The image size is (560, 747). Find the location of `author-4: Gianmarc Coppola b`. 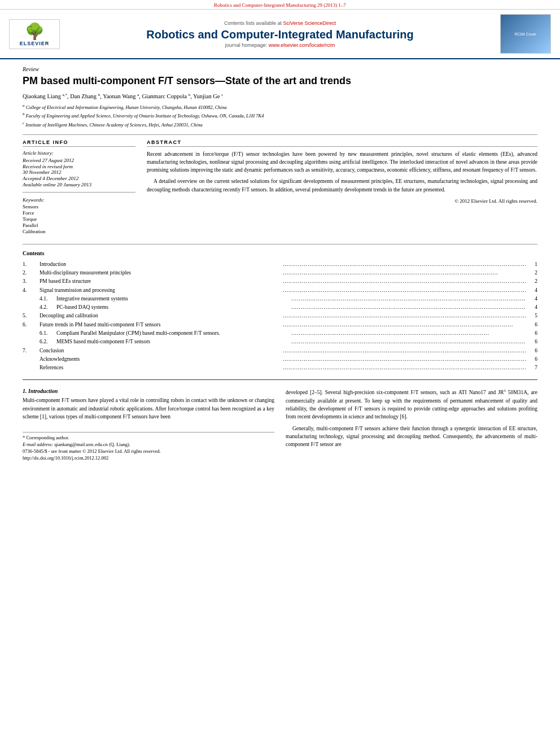

author-4: Gianmarc Coppola b is located at coordinates (166, 96).